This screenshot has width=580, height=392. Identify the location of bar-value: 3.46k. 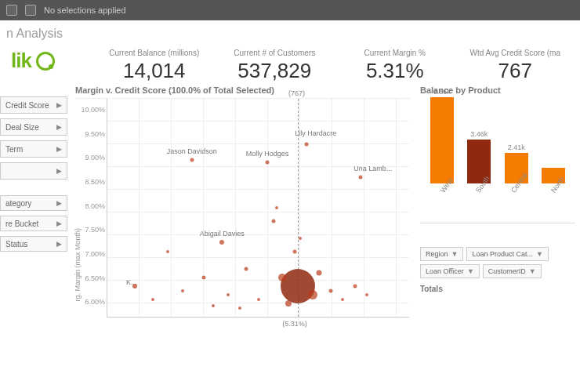
(479, 134).